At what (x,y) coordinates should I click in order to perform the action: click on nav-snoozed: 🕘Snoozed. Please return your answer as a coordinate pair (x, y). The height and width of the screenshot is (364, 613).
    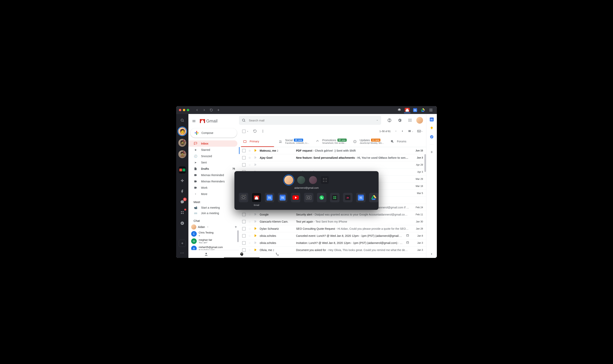
    Looking at the image, I should click on (213, 156).